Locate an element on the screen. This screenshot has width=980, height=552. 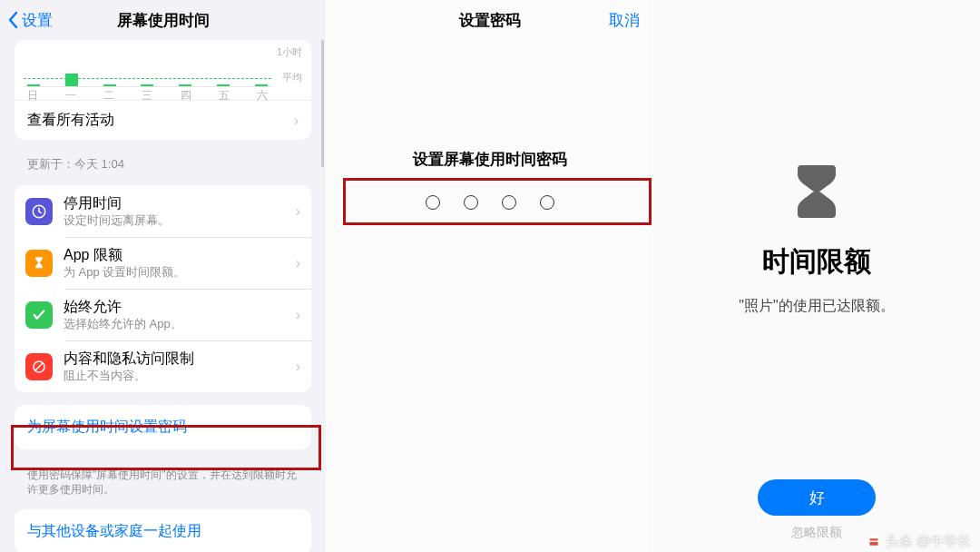
set-passcode-button: 为屏幕使用时间设置密码 is located at coordinates (163, 427).